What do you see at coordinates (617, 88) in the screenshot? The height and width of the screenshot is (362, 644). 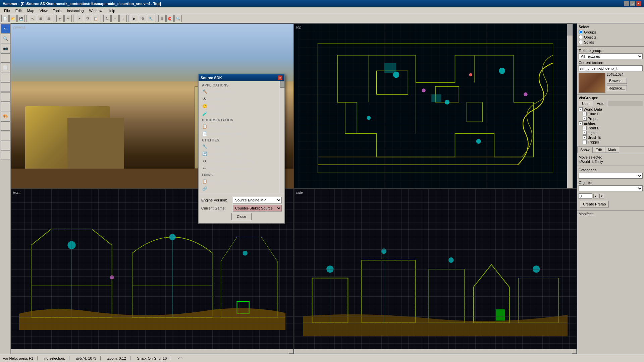 I see `replace-button: Replace...` at bounding box center [617, 88].